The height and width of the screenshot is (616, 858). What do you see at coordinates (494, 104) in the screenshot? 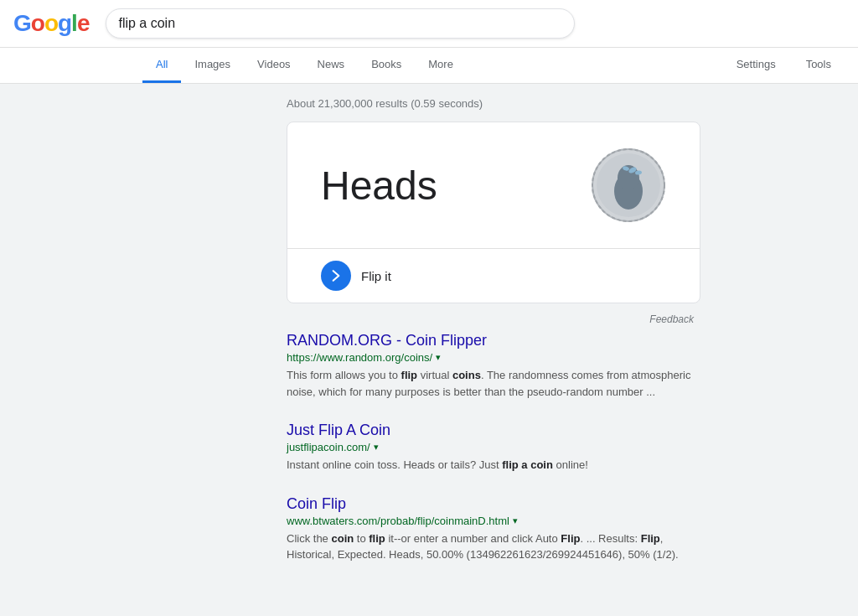
I see `results-count: About 21,300,000 results (0.59 seconds)` at bounding box center [494, 104].